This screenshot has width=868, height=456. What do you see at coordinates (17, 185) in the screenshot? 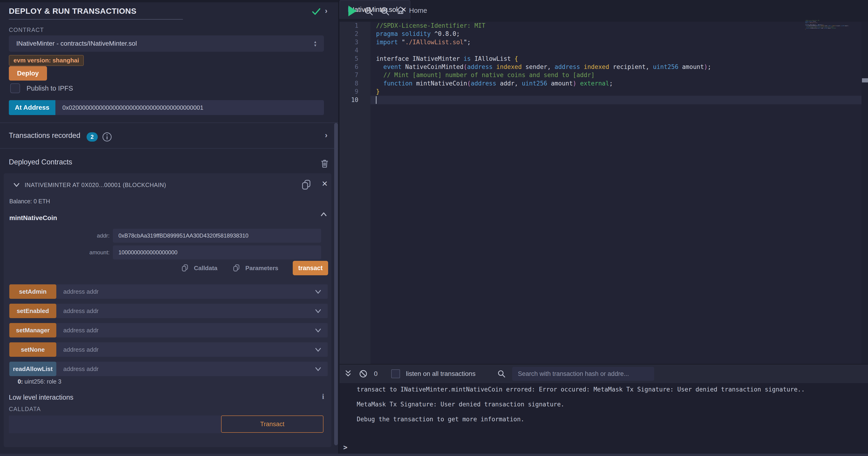
I see `contract-collapse-chevron-icon` at bounding box center [17, 185].